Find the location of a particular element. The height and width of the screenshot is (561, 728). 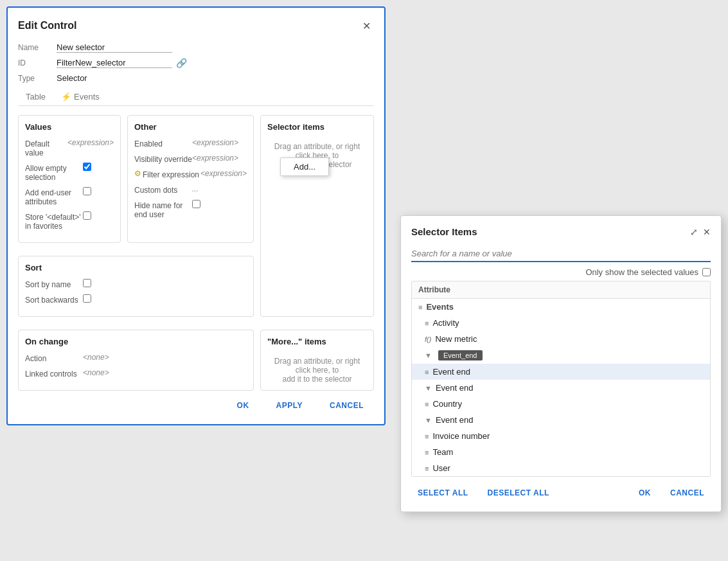

tab-table: Table is located at coordinates (36, 96).